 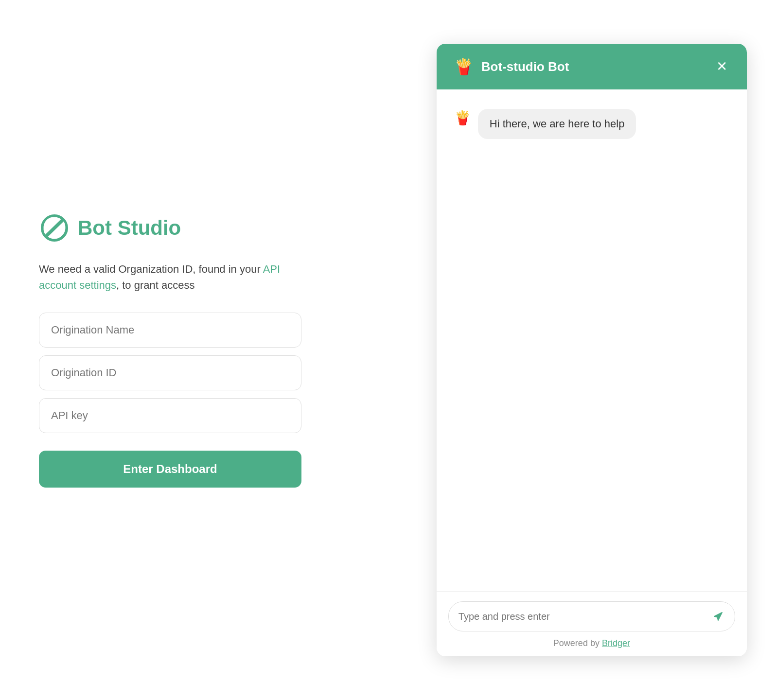 I want to click on chat-header-title: Bot-studio Bot, so click(x=525, y=67).